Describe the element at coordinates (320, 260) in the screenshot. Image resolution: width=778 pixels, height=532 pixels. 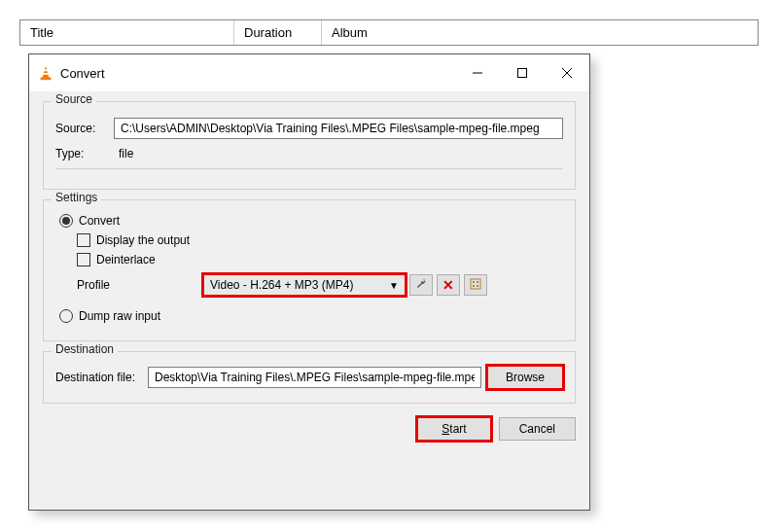
I see `deinterlace-row: Deinterlace` at that location.